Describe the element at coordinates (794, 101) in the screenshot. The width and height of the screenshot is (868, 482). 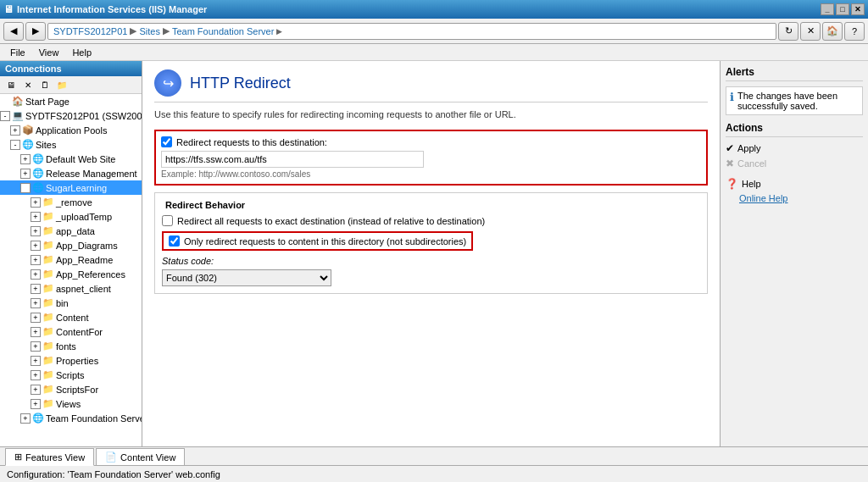
I see `alert-message: ℹ The changes have been successfully sav…` at that location.